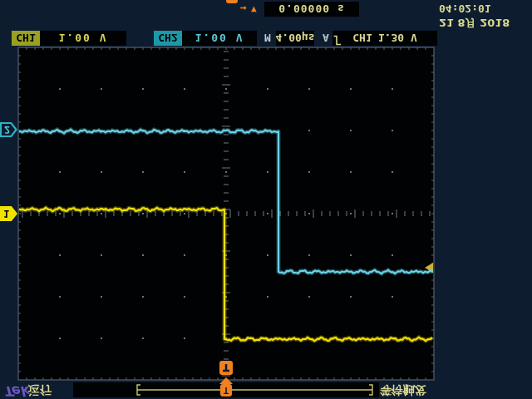 The height and width of the screenshot is (399, 532). What do you see at coordinates (311, 10) in the screenshot?
I see `hposition-text: 0.00000 s` at bounding box center [311, 10].